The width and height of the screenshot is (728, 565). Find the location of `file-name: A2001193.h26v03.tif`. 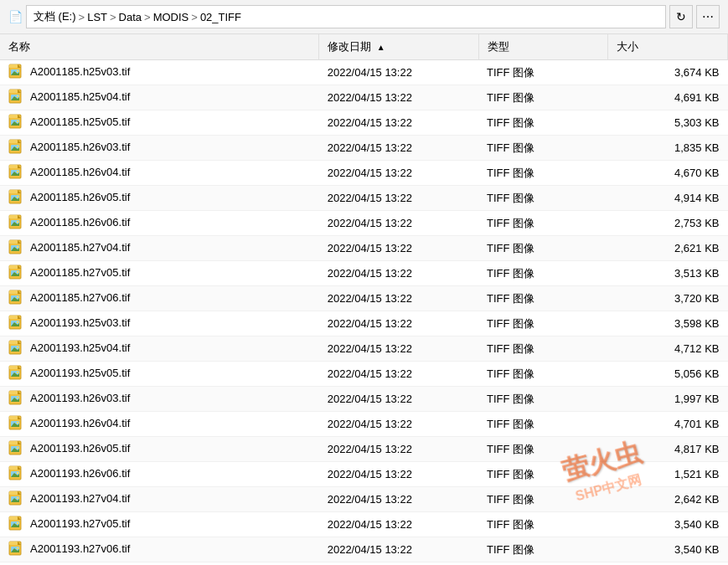

file-name: A2001193.h26v03.tif is located at coordinates (80, 398).